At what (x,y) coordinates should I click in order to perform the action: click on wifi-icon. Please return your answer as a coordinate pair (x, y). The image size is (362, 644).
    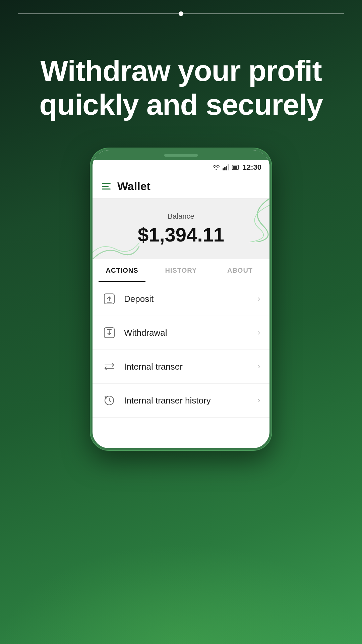
    Looking at the image, I should click on (216, 167).